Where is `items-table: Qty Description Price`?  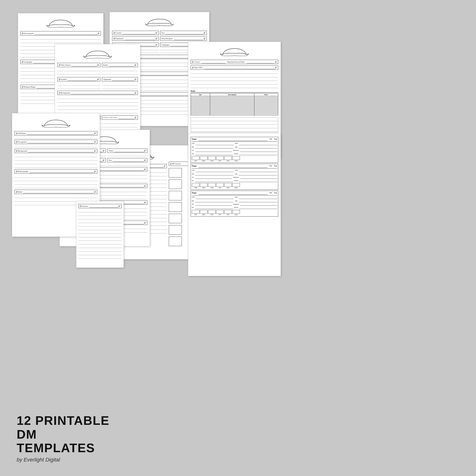
items-table: Qty Description Price is located at coordinates (235, 104).